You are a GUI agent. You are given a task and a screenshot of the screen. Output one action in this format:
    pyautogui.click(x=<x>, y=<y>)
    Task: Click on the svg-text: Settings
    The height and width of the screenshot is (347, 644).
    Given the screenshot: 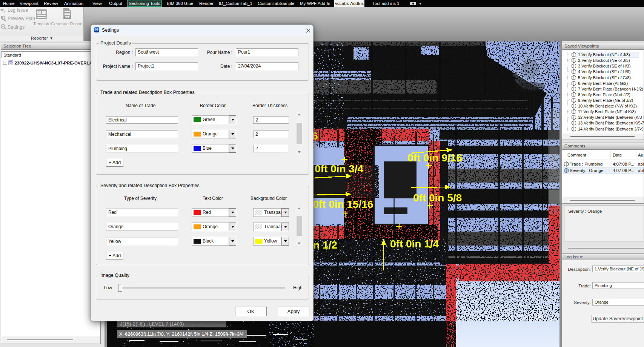 What is the action you would take?
    pyautogui.click(x=16, y=27)
    